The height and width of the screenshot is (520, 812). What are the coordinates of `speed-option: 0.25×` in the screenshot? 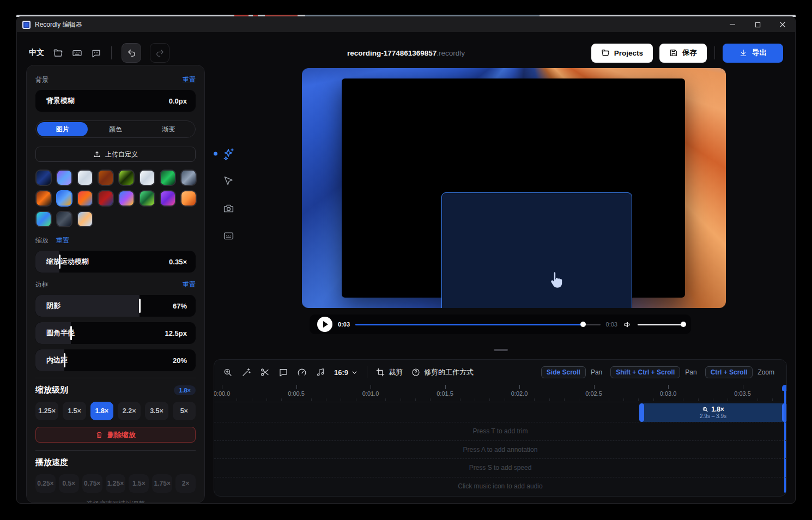 It's located at (46, 483).